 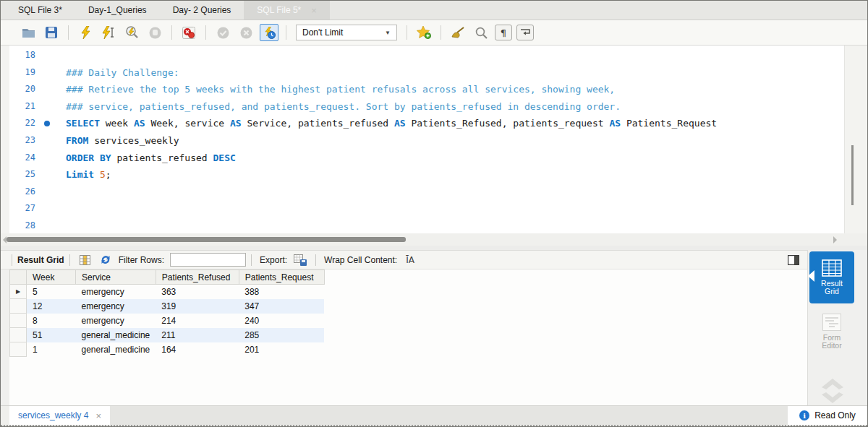 What do you see at coordinates (481, 33) in the screenshot?
I see `find-button` at bounding box center [481, 33].